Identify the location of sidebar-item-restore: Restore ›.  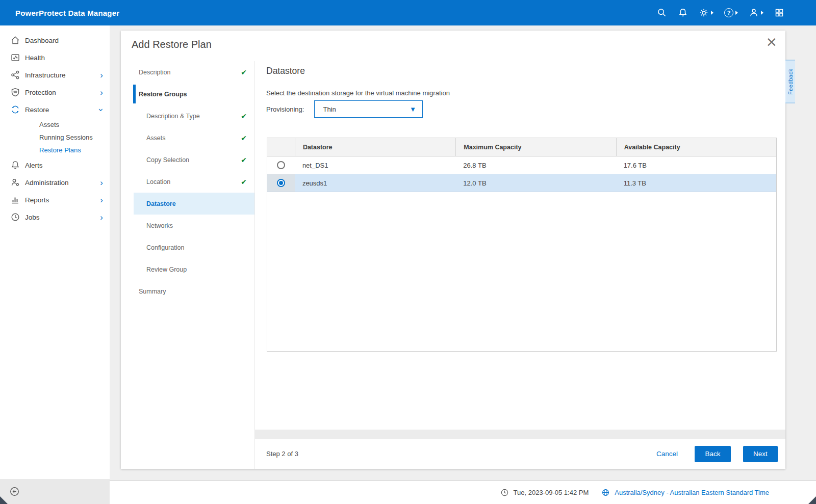
(55, 110).